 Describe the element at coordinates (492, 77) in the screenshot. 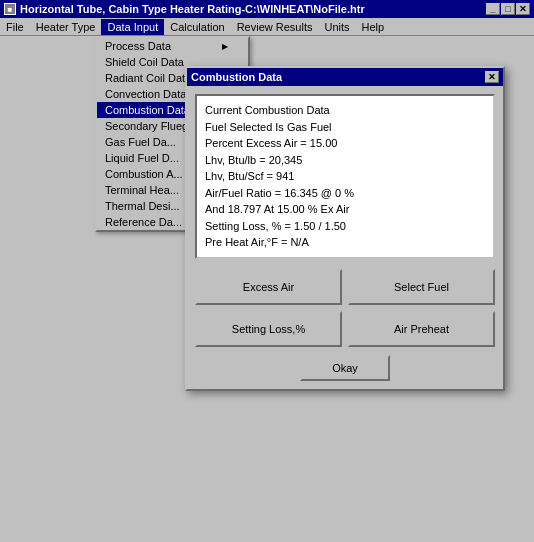

I see `dialog-close-button: ✕` at that location.